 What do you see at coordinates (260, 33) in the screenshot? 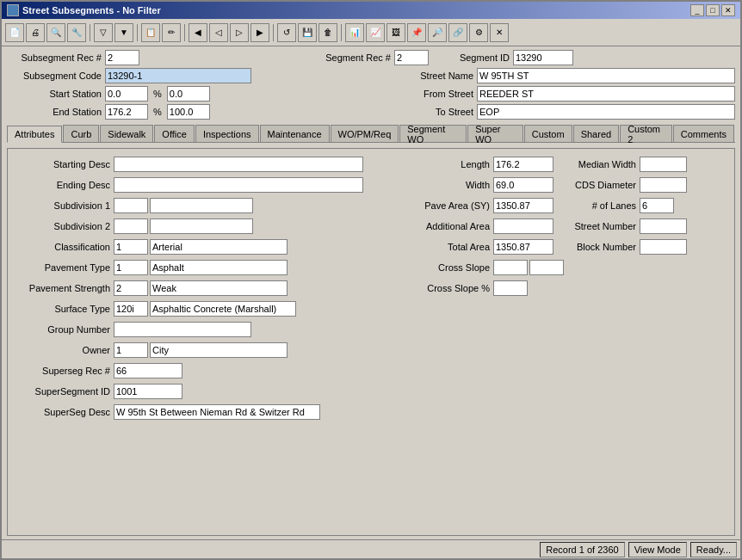
I see `toolbar-forward: ▶` at bounding box center [260, 33].